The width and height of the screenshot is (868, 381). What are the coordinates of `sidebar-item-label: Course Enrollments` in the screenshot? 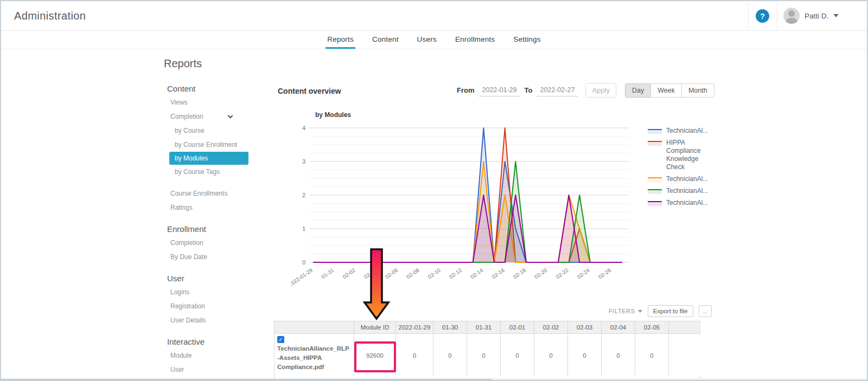 It's located at (199, 193).